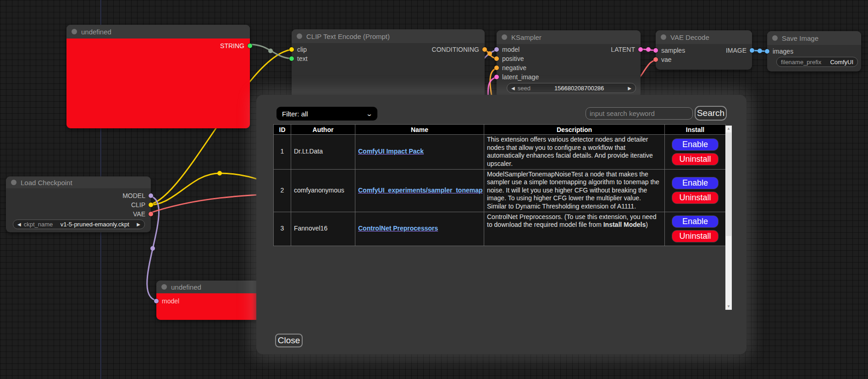  What do you see at coordinates (78, 182) in the screenshot?
I see `node-title-bar: Load Checkpoint` at bounding box center [78, 182].